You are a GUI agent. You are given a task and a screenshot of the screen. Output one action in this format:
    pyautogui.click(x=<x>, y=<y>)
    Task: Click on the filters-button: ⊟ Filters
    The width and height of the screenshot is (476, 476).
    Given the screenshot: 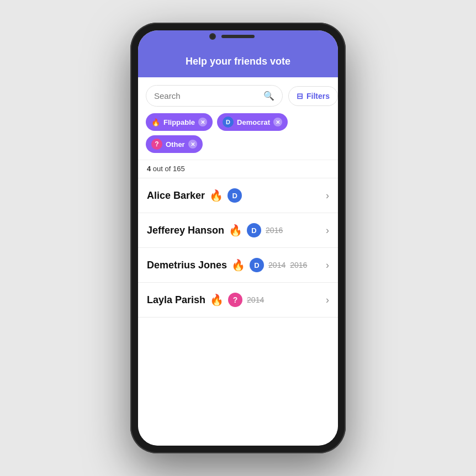 What is the action you would take?
    pyautogui.click(x=313, y=96)
    